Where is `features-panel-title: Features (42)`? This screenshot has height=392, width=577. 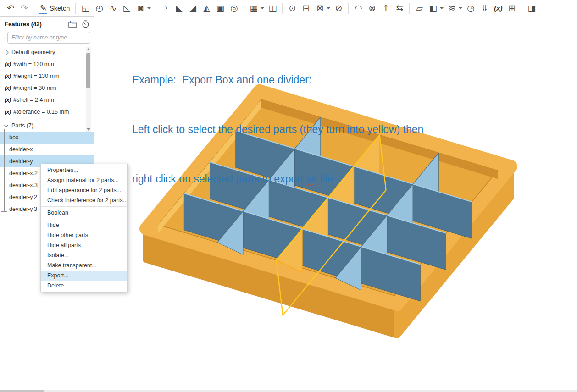
features-panel-title: Features (42) is located at coordinates (34, 24).